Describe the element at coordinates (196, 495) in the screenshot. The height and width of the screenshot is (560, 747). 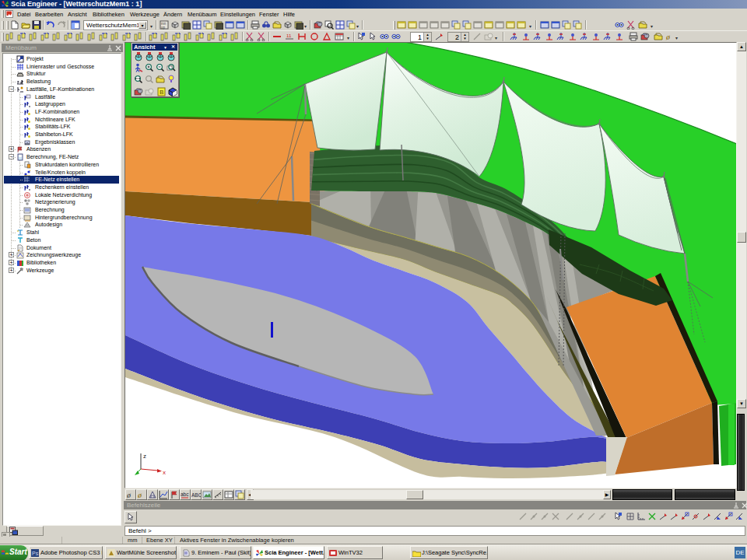
I see `svg-text: ABC` at that location.